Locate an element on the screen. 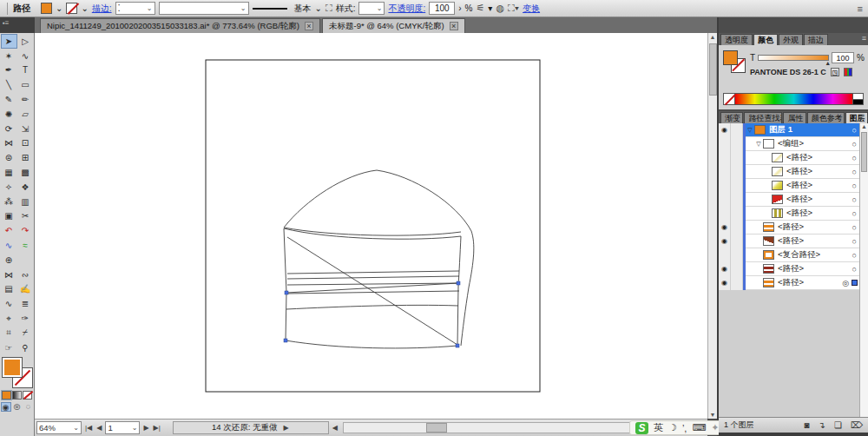 This screenshot has width=868, height=436. blob-brush-tool-icon: ✺ is located at coordinates (9, 115).